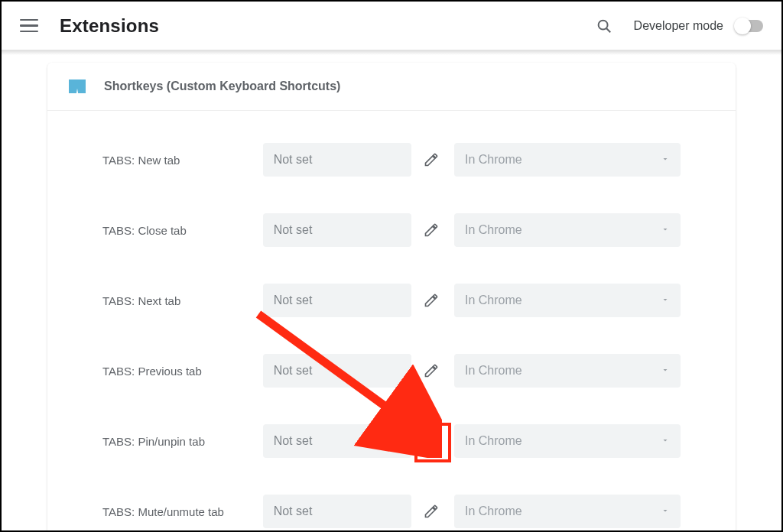  Describe the element at coordinates (392, 300) in the screenshot. I see `shortcut-row: TABS: Next tab Not set In Chrome` at that location.